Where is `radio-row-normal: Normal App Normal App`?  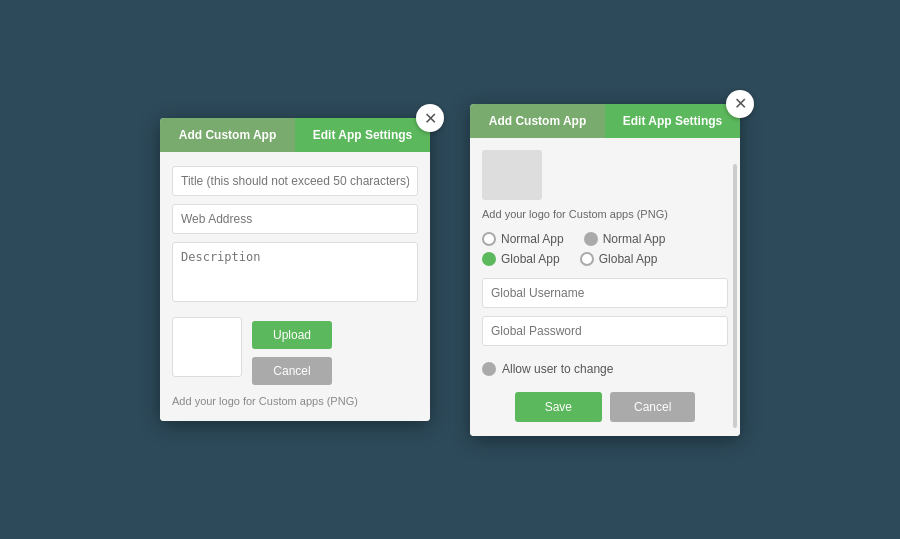
radio-row-normal: Normal App Normal App is located at coordinates (605, 239).